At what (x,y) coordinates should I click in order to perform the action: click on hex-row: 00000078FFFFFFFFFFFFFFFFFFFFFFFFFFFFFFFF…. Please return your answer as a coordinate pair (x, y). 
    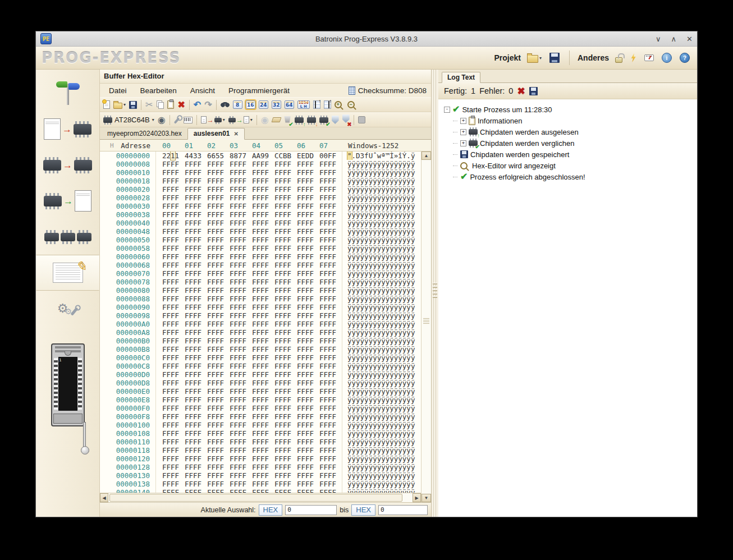
    Looking at the image, I should click on (260, 282).